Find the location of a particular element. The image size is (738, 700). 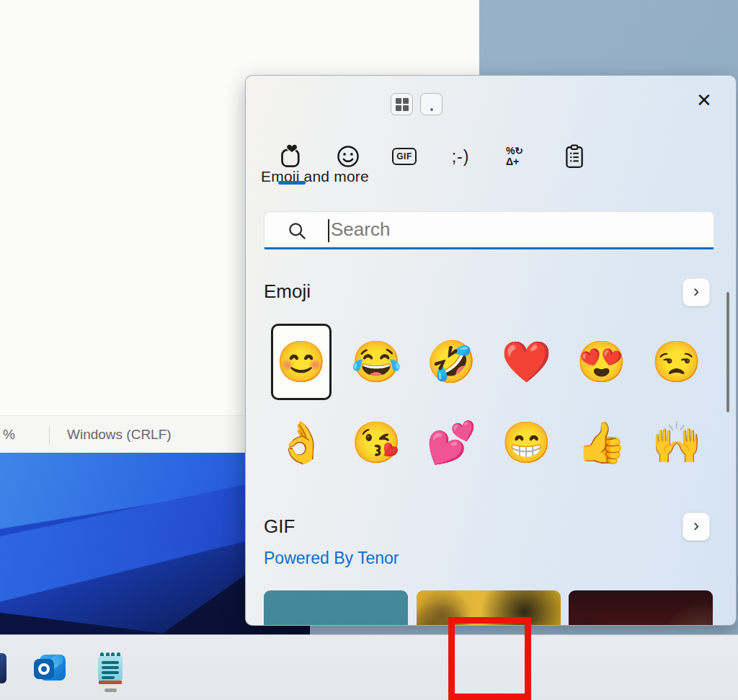

small-key-button is located at coordinates (431, 104).